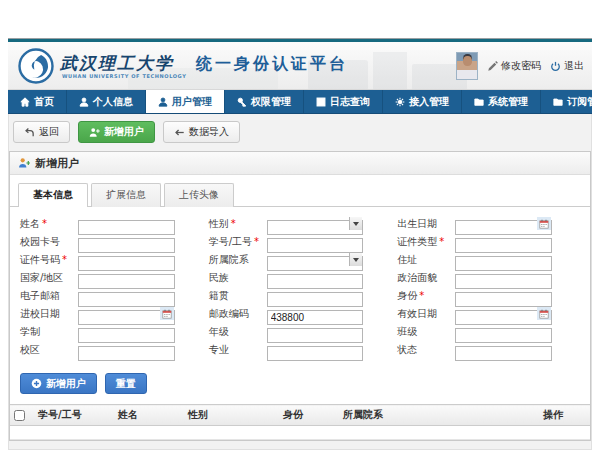 Image resolution: width=600 pixels, height=450 pixels. I want to click on campus-card-no-field: 校园卡号, so click(98, 242).